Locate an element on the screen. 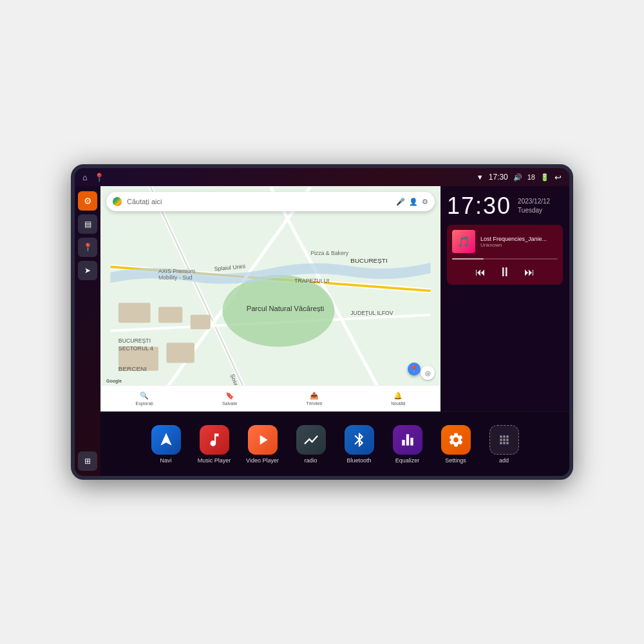  files-icon: ▤ is located at coordinates (88, 224).